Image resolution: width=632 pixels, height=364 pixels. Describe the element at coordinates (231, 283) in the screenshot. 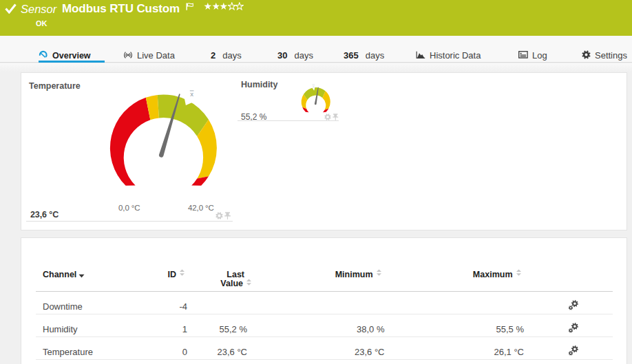

I see `column-header-label: Value` at that location.